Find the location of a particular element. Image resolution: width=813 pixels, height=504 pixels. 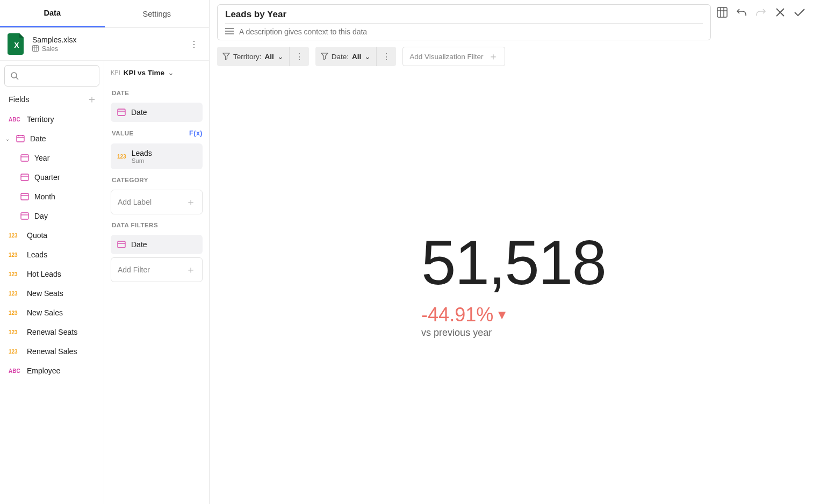

add-label-drop: Add Label ＋ is located at coordinates (157, 202).